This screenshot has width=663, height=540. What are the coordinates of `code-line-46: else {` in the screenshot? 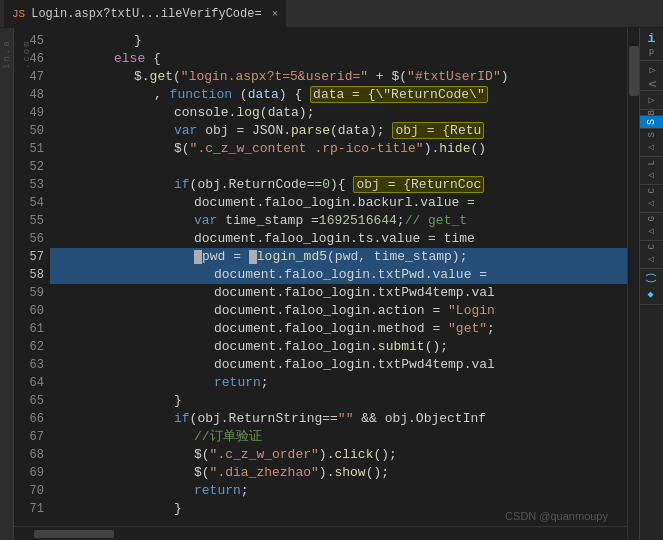 It's located at (338, 59).